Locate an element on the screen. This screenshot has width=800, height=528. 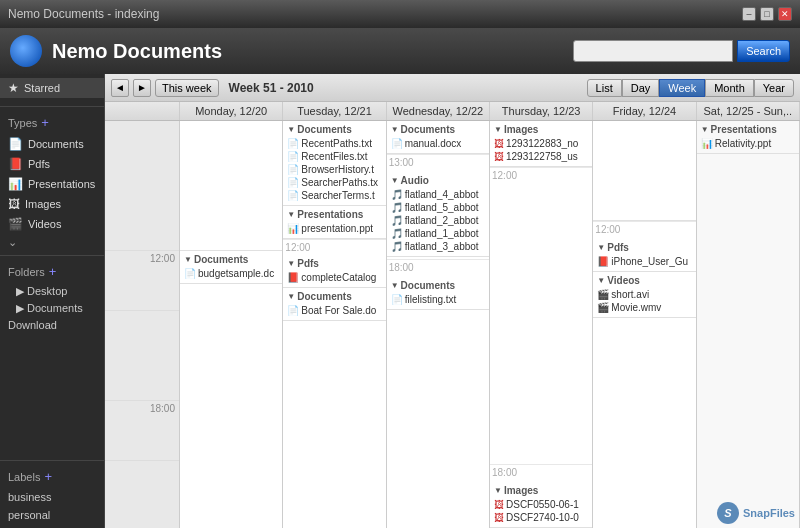
file-name: flatland_2_abbot is located at coordinates (442, 220).